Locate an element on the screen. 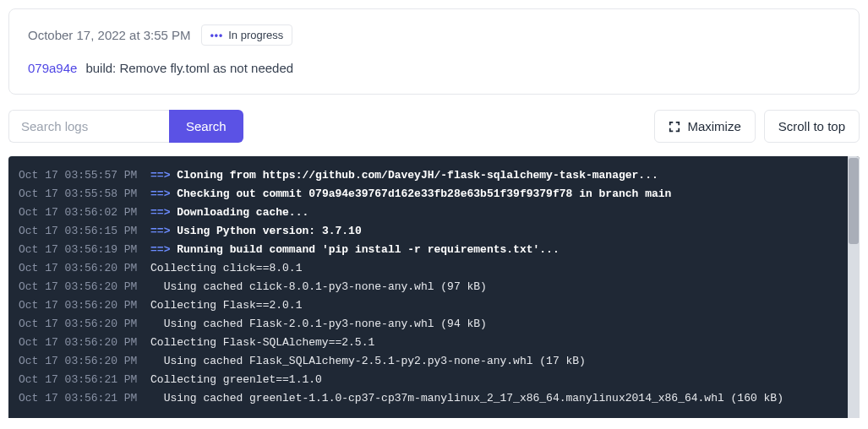 This screenshot has width=868, height=429. build-timestamp: October 17, 2022 at 3:55 PM is located at coordinates (110, 35).